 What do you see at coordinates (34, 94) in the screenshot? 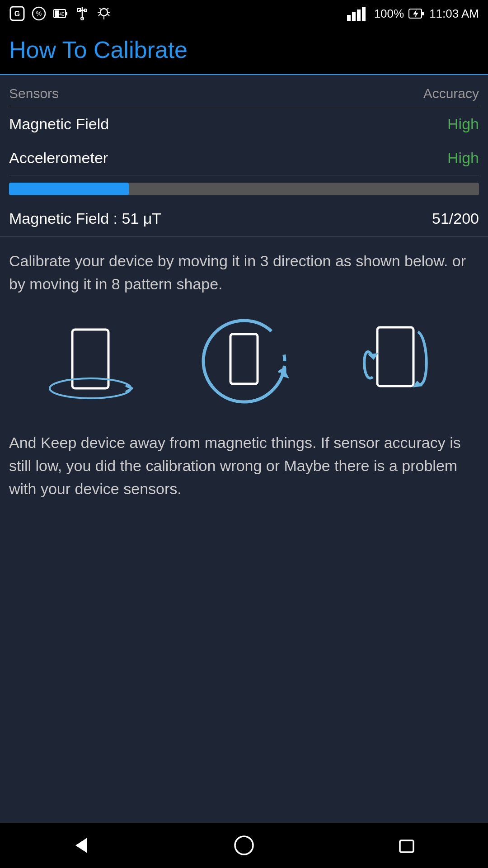
I see `sensors-col-label: Sensors` at bounding box center [34, 94].